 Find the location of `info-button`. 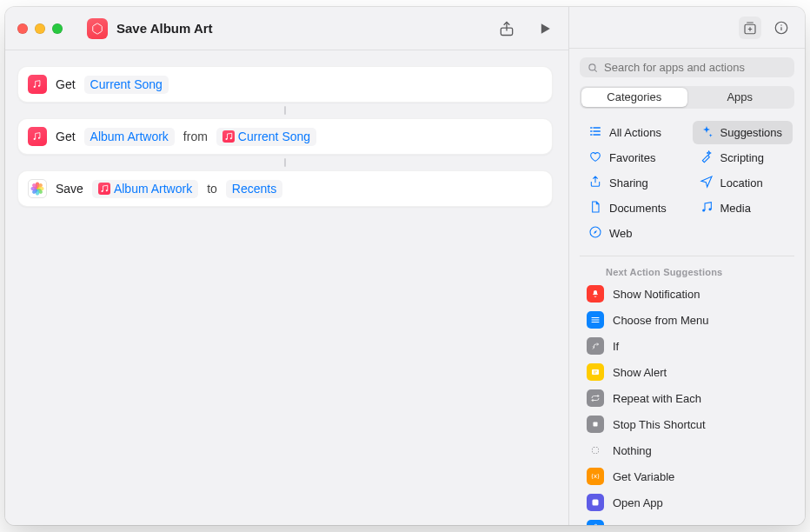

info-button is located at coordinates (781, 28).